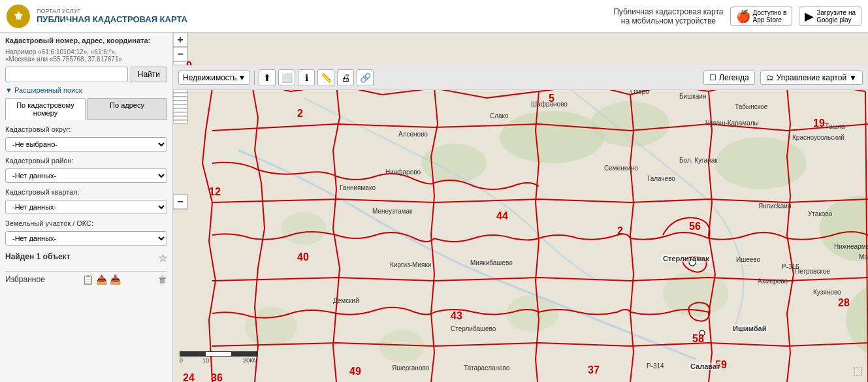 Image resolution: width=868 pixels, height=382 pixels. I want to click on favorites-add-icon: 📋, so click(88, 279).